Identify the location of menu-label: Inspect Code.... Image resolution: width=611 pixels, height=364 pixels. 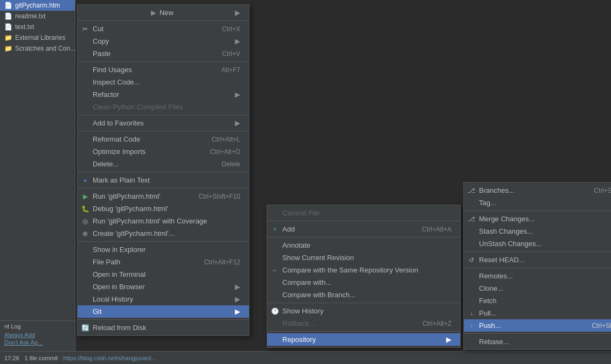
(116, 82).